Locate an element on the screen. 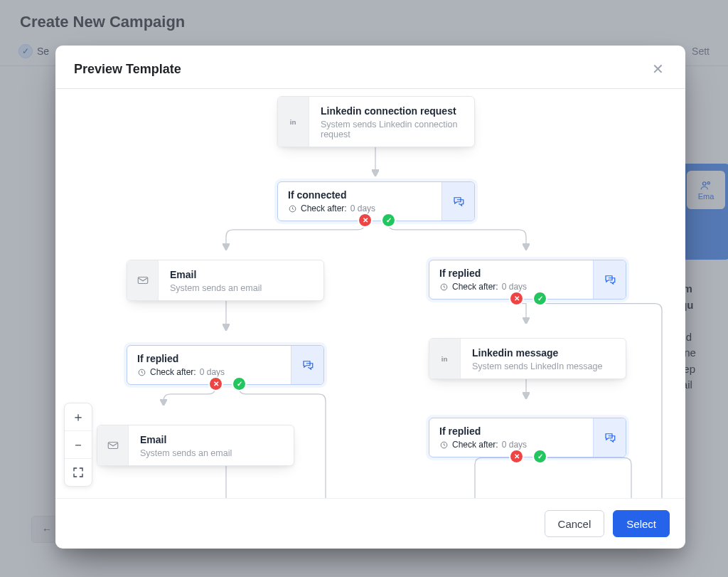 The image size is (728, 577). node-subtitle: System sends LinkedIn message is located at coordinates (543, 366).